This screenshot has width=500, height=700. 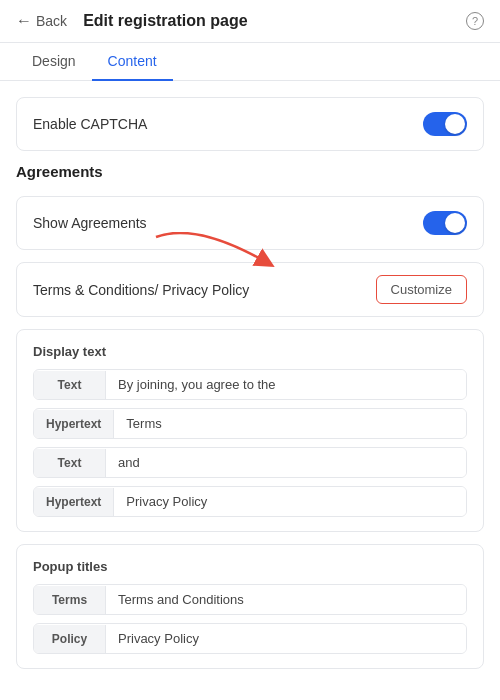 I want to click on policy-label: Terms & Conditions/ Privacy Policy, so click(x=141, y=290).